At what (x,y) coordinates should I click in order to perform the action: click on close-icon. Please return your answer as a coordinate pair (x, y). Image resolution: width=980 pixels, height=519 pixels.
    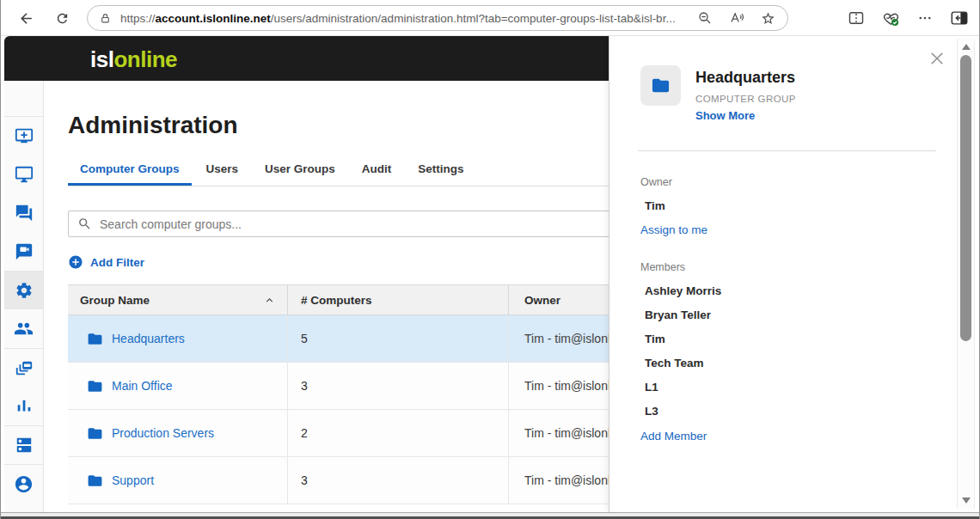
    Looking at the image, I should click on (937, 58).